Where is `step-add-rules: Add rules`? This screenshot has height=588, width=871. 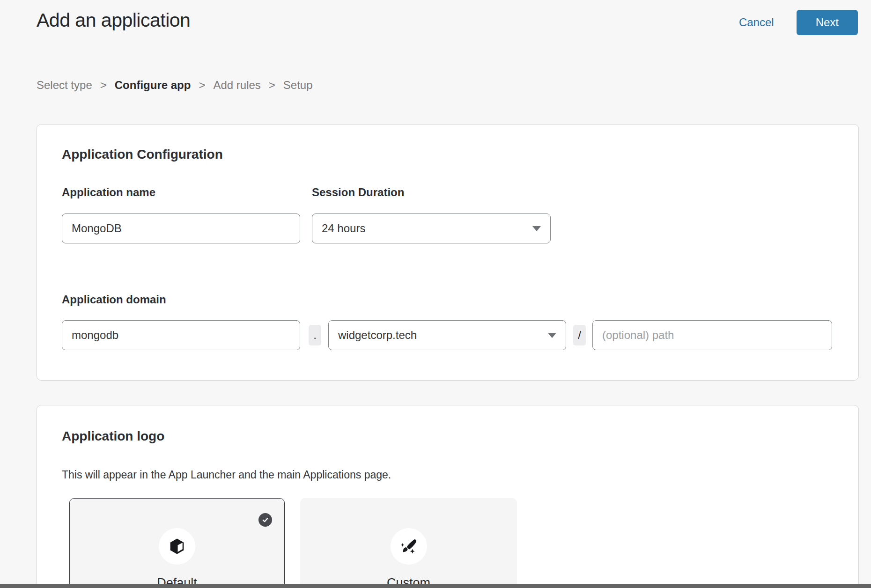
step-add-rules: Add rules is located at coordinates (237, 85).